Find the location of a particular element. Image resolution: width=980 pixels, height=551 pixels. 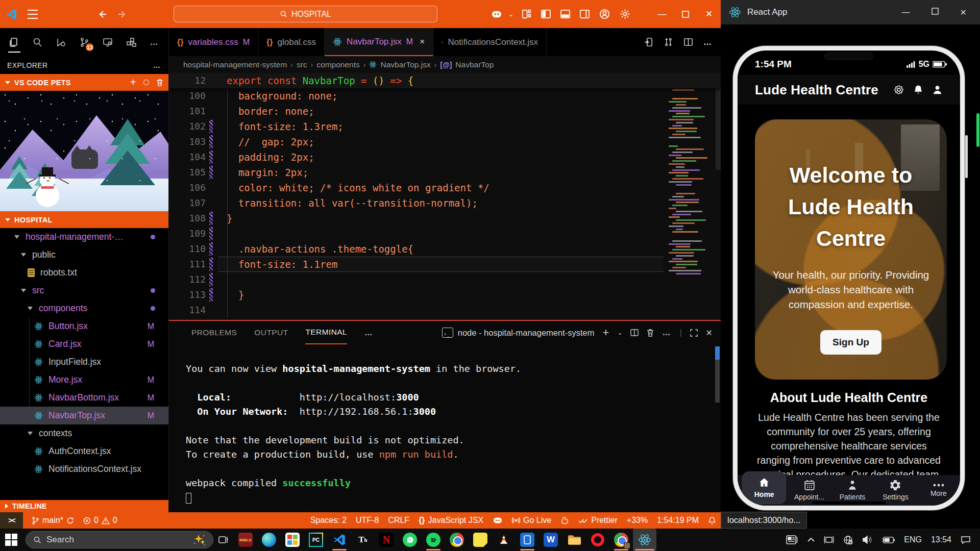

taskbar-search: Search is located at coordinates (119, 540).